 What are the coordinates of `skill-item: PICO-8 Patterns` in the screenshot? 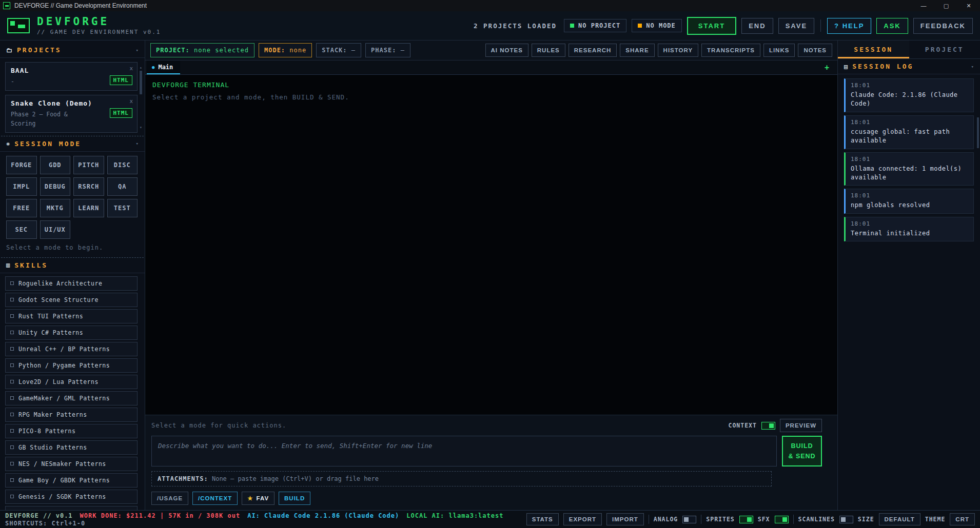 It's located at (71, 431).